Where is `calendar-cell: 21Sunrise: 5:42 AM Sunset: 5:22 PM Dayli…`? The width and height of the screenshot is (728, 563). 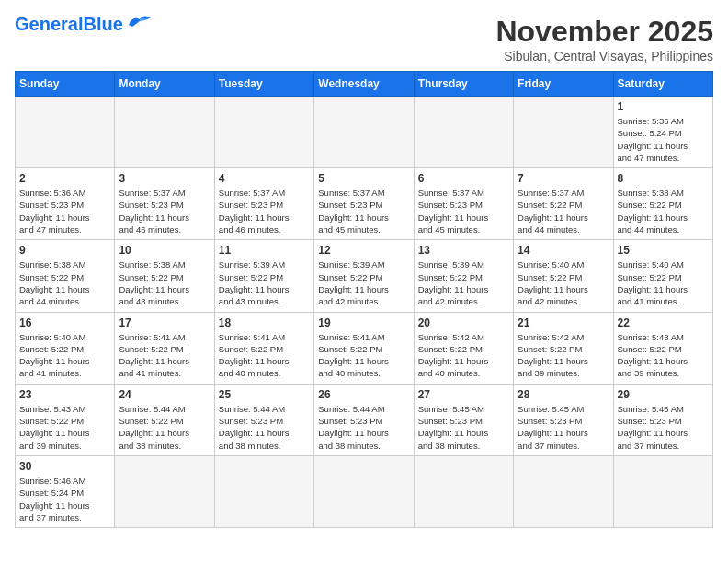 calendar-cell: 21Sunrise: 5:42 AM Sunset: 5:22 PM Dayli… is located at coordinates (563, 348).